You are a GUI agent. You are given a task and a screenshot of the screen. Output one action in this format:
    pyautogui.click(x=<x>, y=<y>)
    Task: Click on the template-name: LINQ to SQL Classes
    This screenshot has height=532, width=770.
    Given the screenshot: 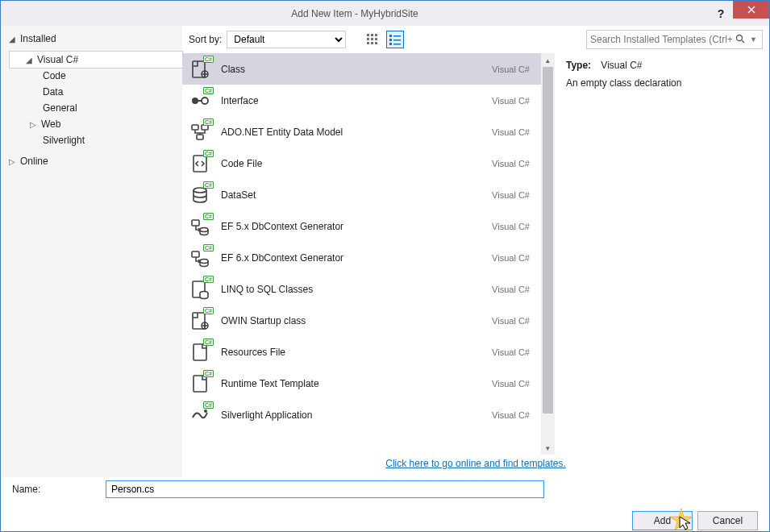 What is the action you would take?
    pyautogui.click(x=356, y=289)
    